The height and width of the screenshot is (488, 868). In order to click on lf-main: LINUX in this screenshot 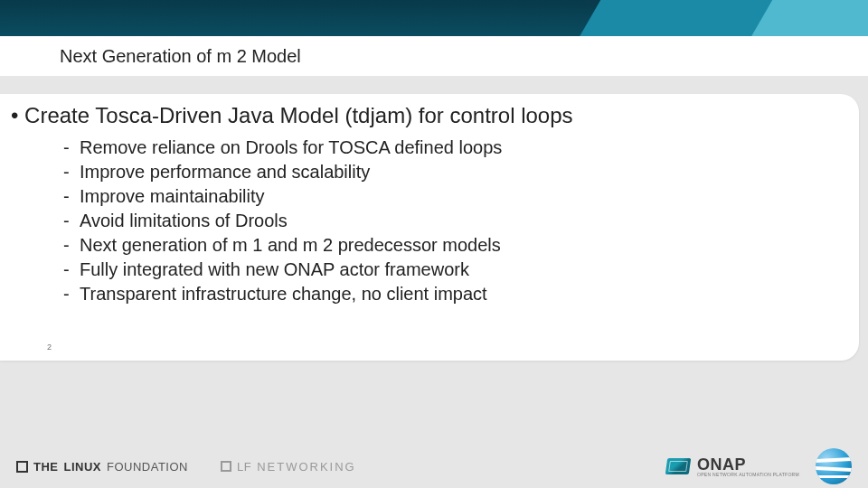, I will do `click(83, 466)`.